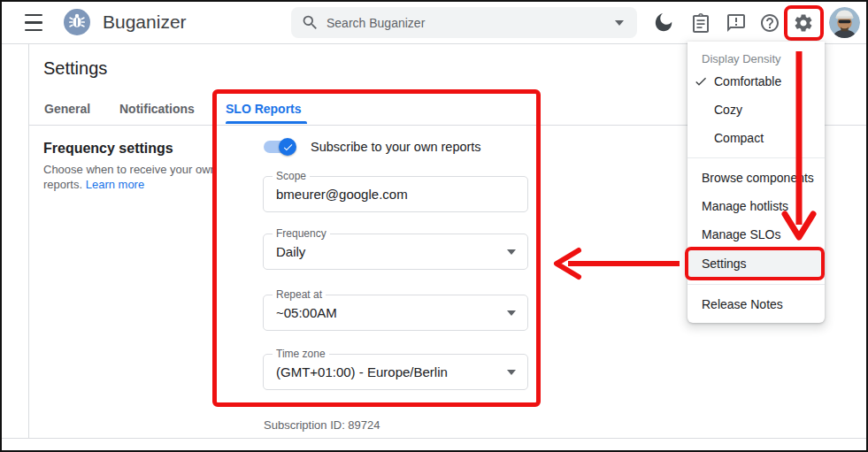 Image resolution: width=868 pixels, height=452 pixels. Describe the element at coordinates (844, 23) in the screenshot. I see `user-avatar` at that location.